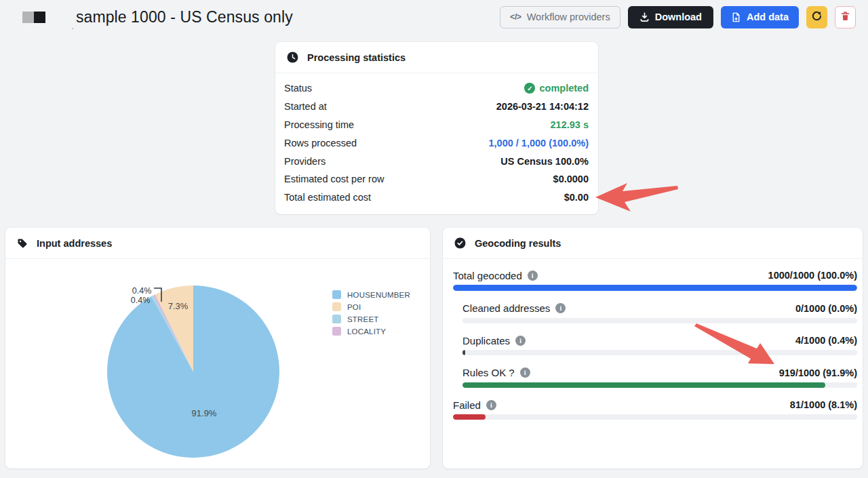 The width and height of the screenshot is (868, 478). Describe the element at coordinates (678, 17) in the screenshot. I see `download-label: Download` at that location.